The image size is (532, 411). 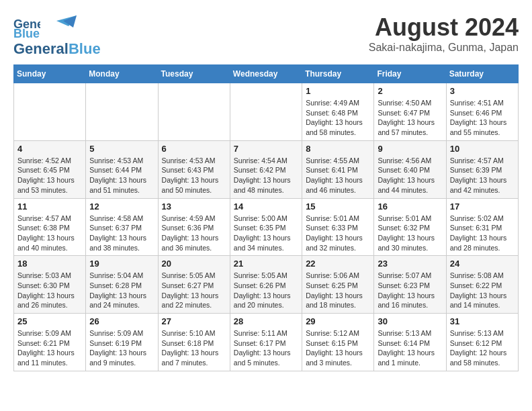 I want to click on calendar-cell: 31Sunrise: 5:13 AM Sunset: 6:12 PM Dayli…, so click(x=482, y=342).